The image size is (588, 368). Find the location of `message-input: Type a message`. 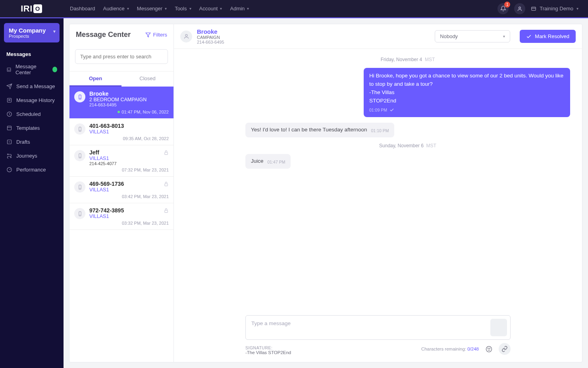

message-input: Type a message is located at coordinates (378, 328).